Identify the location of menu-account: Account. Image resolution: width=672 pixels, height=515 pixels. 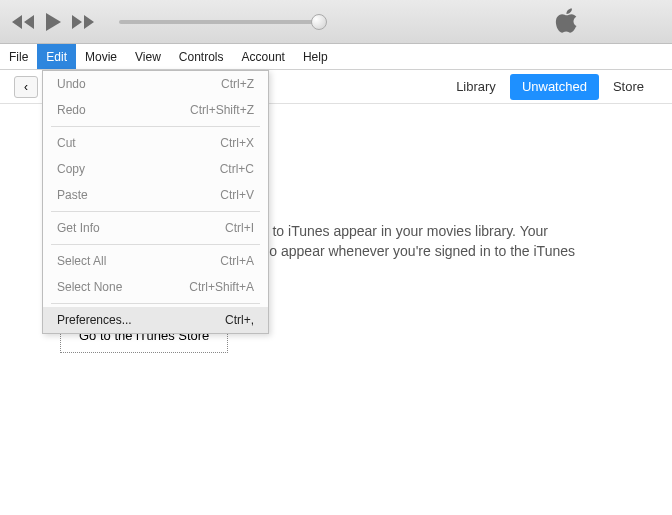
(264, 56).